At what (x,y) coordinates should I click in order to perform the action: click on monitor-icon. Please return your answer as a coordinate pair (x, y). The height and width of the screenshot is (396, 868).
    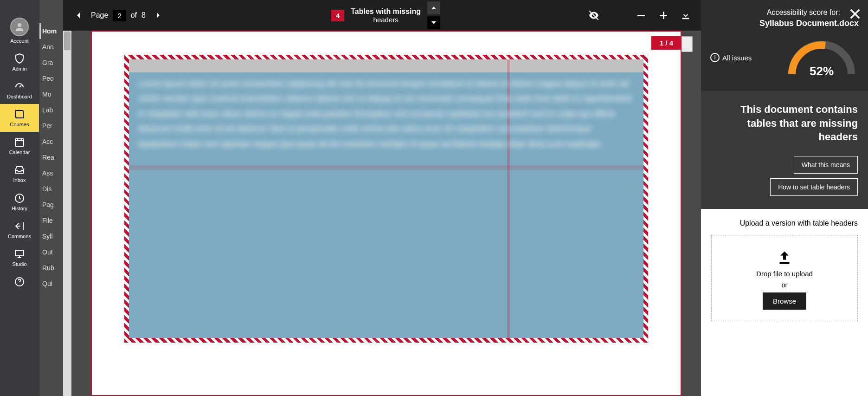
    Looking at the image, I should click on (19, 254).